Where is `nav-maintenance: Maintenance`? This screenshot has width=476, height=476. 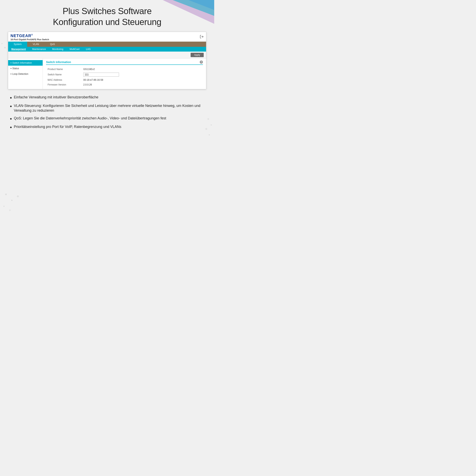
nav-maintenance: Maintenance is located at coordinates (39, 49).